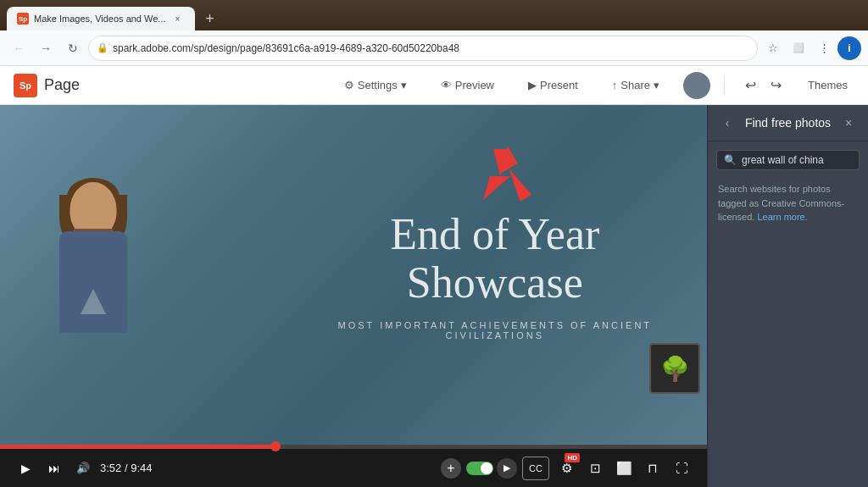  I want to click on panel-search-area: 🔍 ▾, so click(788, 159).